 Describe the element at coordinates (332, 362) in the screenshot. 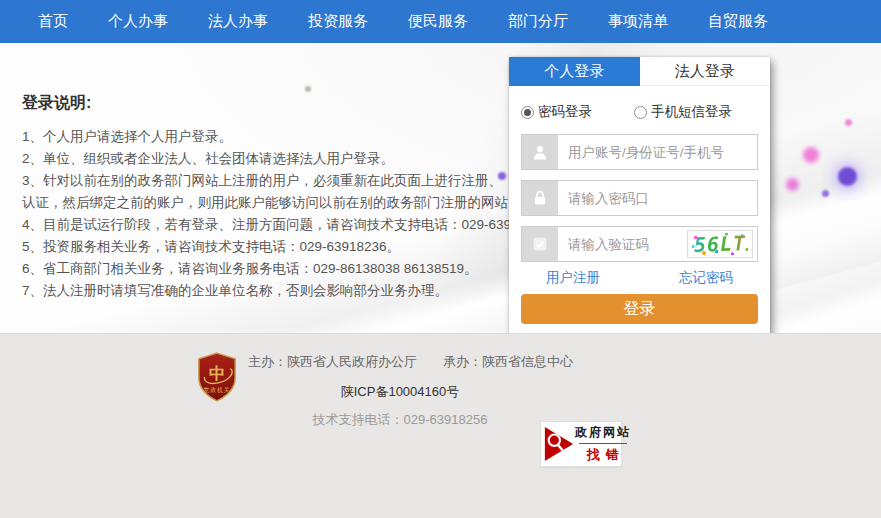

I see `footer-organizer: 主办：陕西省人民政府办公厅` at that location.